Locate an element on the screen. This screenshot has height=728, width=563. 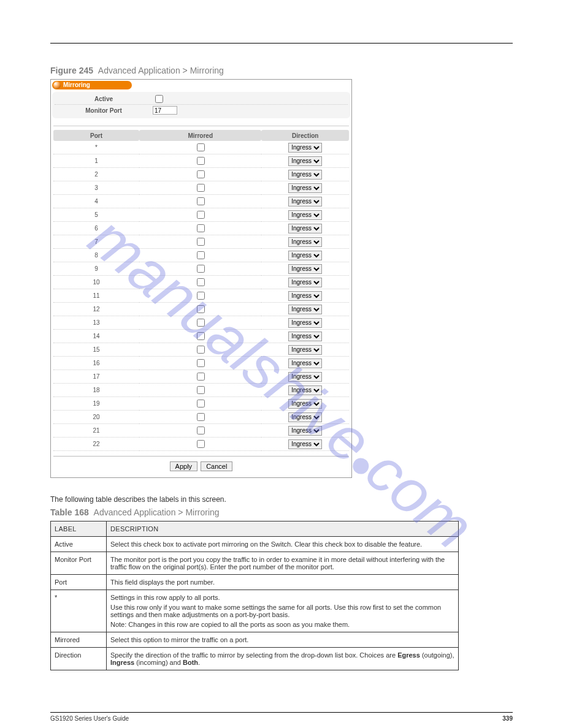
active-checkbox is located at coordinates (159, 99).